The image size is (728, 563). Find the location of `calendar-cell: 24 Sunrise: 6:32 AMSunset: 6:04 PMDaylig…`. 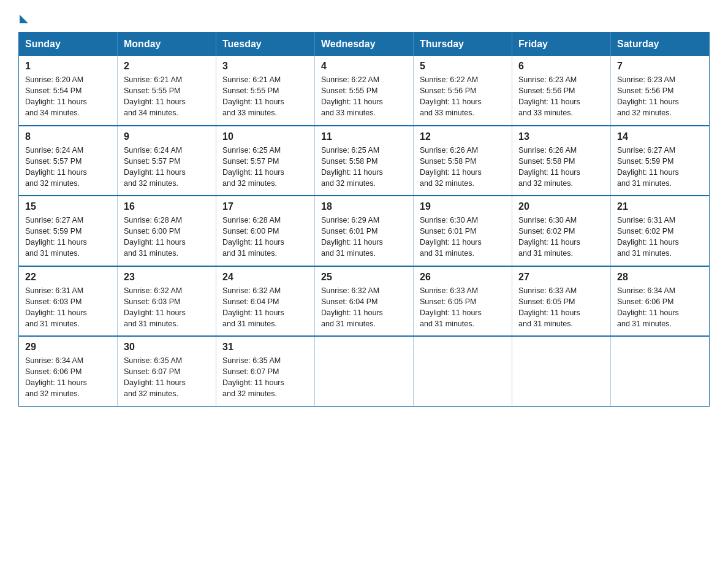

calendar-cell: 24 Sunrise: 6:32 AMSunset: 6:04 PMDaylig… is located at coordinates (266, 302).